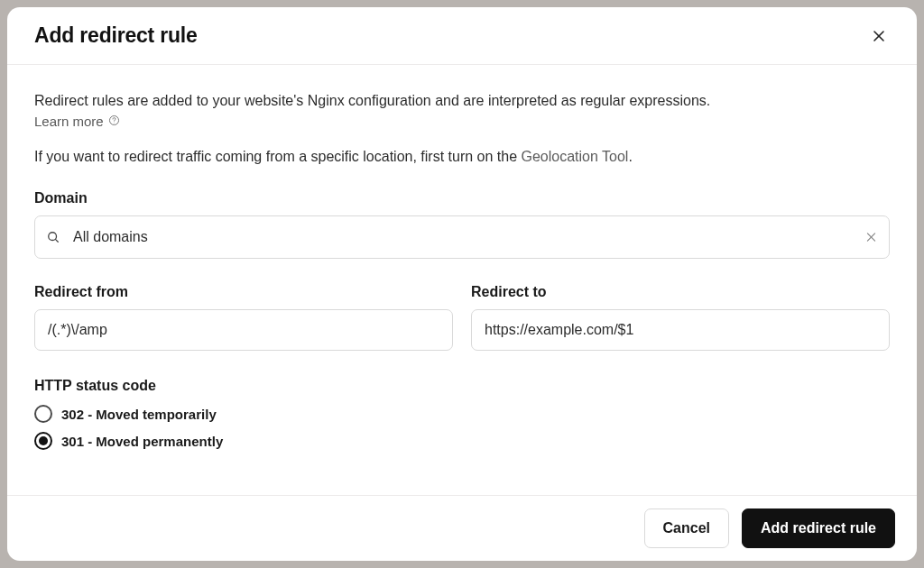  Describe the element at coordinates (78, 121) in the screenshot. I see `learn-more-link: Learn more` at that location.